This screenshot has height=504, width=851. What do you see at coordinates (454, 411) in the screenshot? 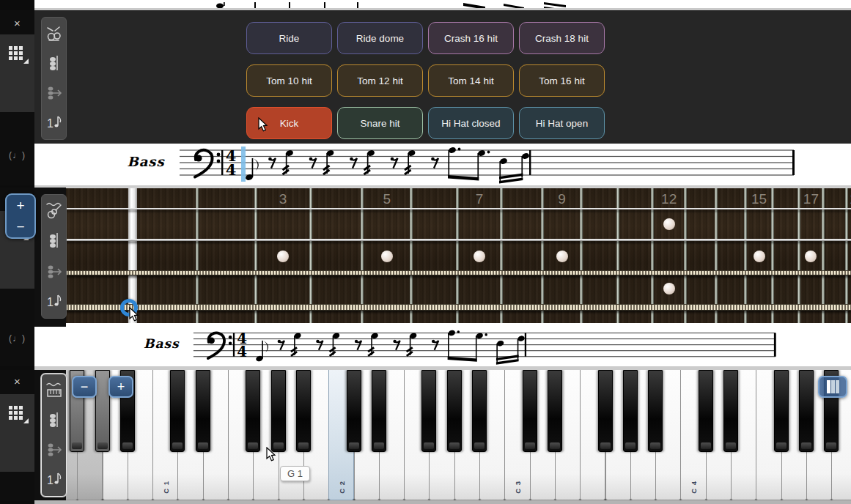
I see `black-key-Gs2` at bounding box center [454, 411].